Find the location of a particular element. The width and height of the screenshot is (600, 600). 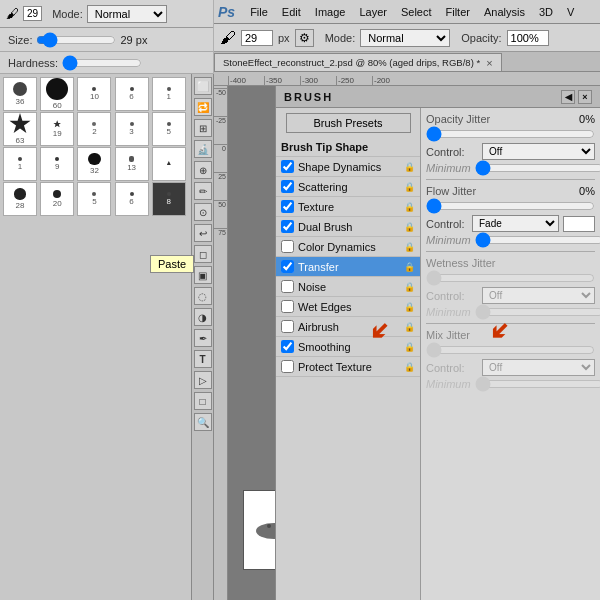

brush-option-8: Wet Edges🔒 is located at coordinates (348, 307).